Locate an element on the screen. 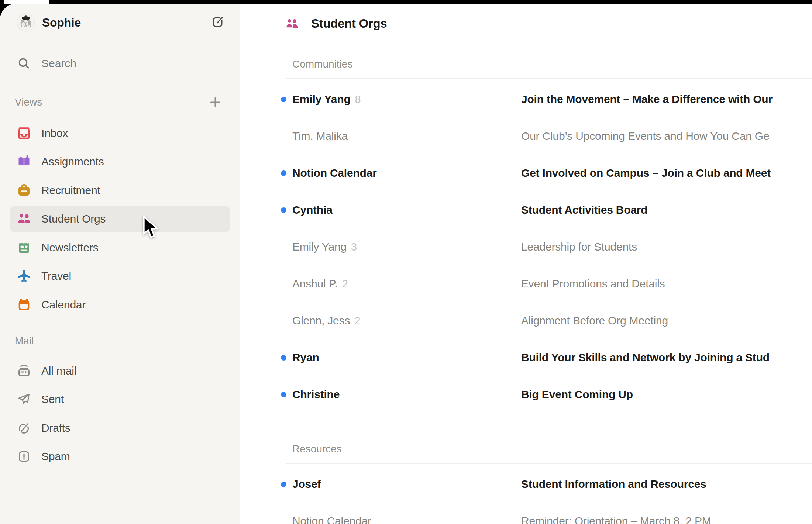 Image resolution: width=812 pixels, height=524 pixels. message-subject: Reminder: Orientation – March 8, 2 PM is located at coordinates (616, 513).